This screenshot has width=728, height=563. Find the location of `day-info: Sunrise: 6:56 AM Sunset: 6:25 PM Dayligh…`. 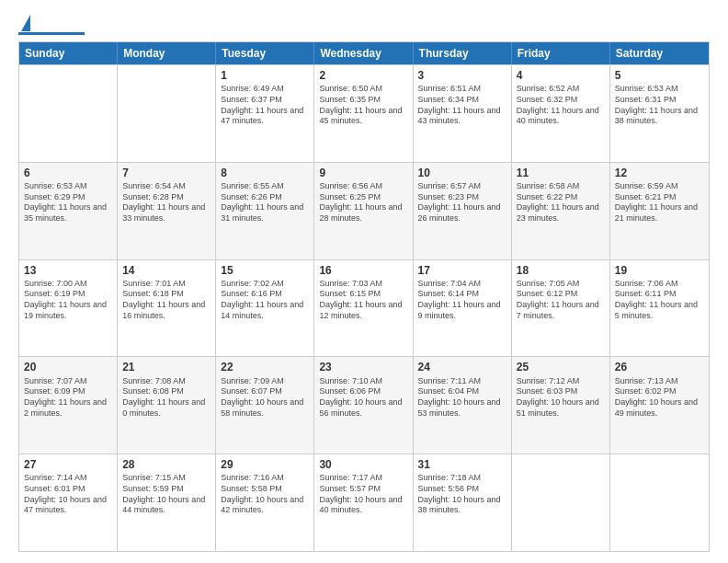

day-info: Sunrise: 6:56 AM Sunset: 6:25 PM Dayligh… is located at coordinates (363, 202).